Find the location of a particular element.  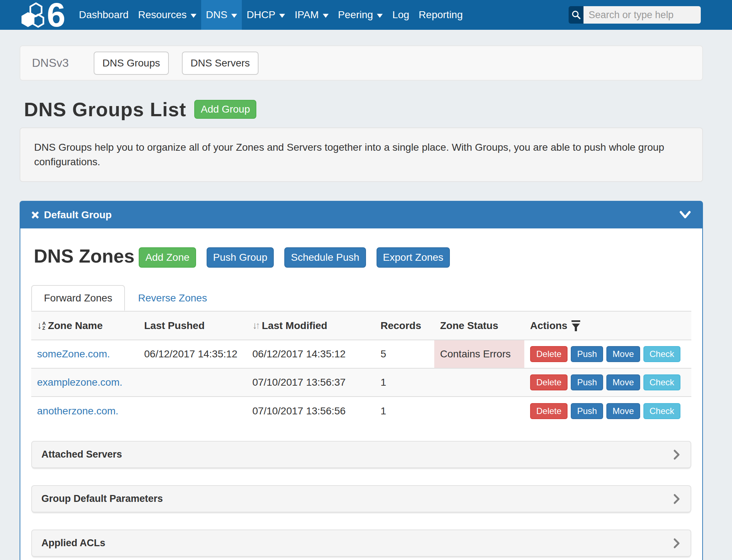

nav-item-dns: DNS is located at coordinates (221, 15).